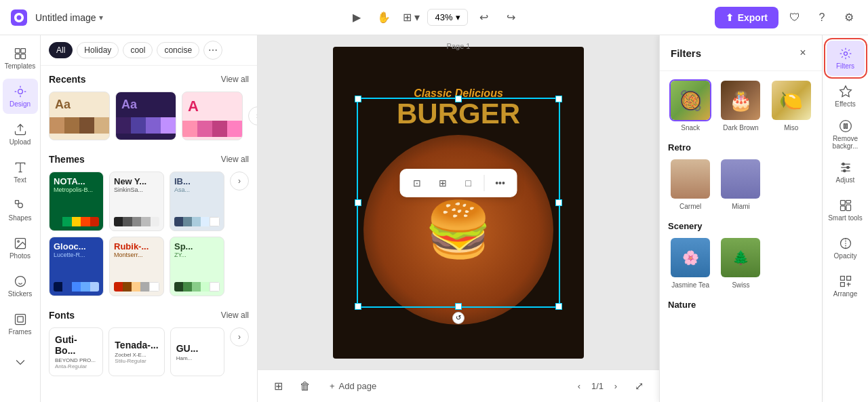 The image size is (868, 402). I want to click on recent-item-3: A, so click(212, 116).